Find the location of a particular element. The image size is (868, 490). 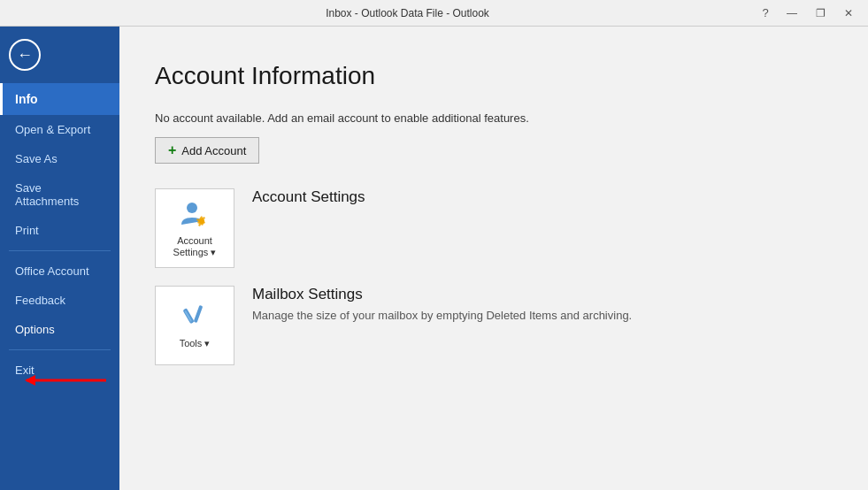

sidebar-item-print: Print is located at coordinates (60, 230).